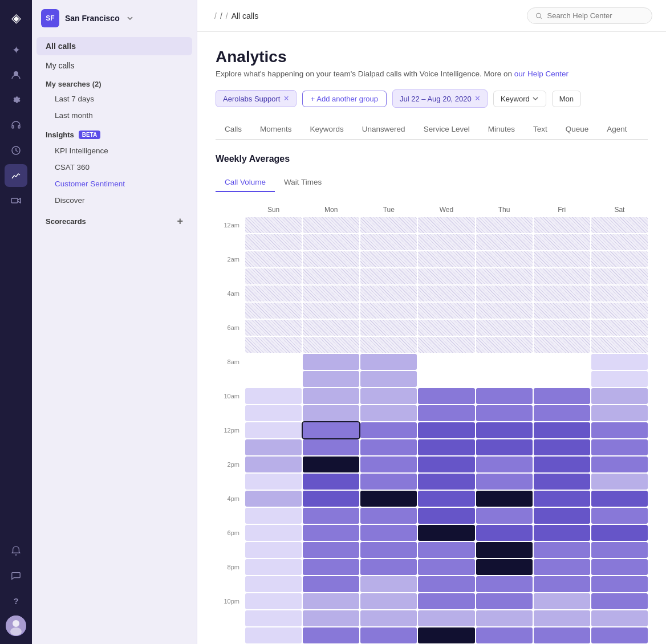 This screenshot has height=644, width=666. What do you see at coordinates (541, 130) in the screenshot?
I see `tab-text: Text` at bounding box center [541, 130].